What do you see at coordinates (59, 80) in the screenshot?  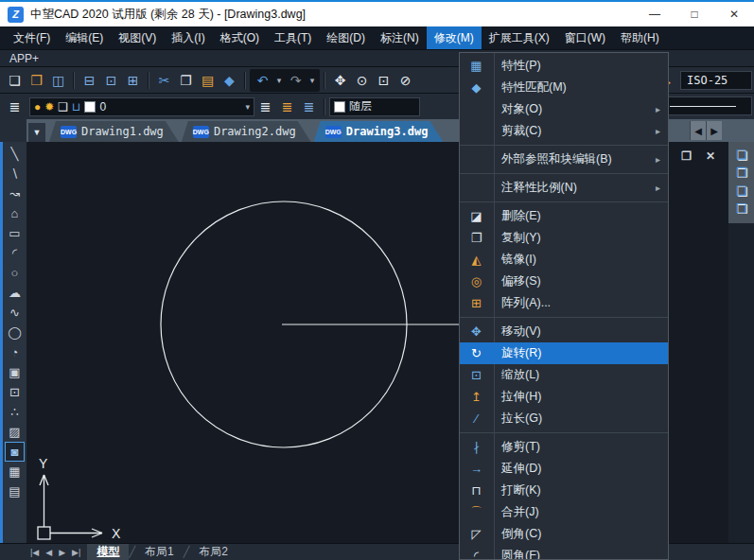 I see `save-button: ◫` at bounding box center [59, 80].